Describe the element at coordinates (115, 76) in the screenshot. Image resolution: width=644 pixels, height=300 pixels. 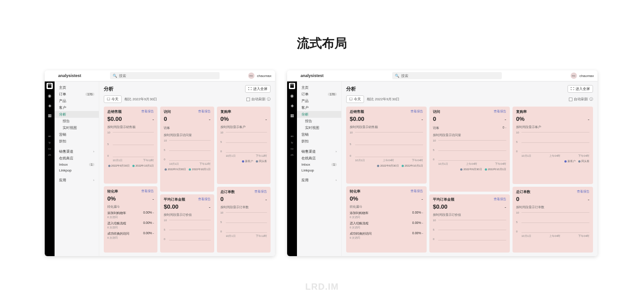
I see `search-icon: 🔍` at that location.